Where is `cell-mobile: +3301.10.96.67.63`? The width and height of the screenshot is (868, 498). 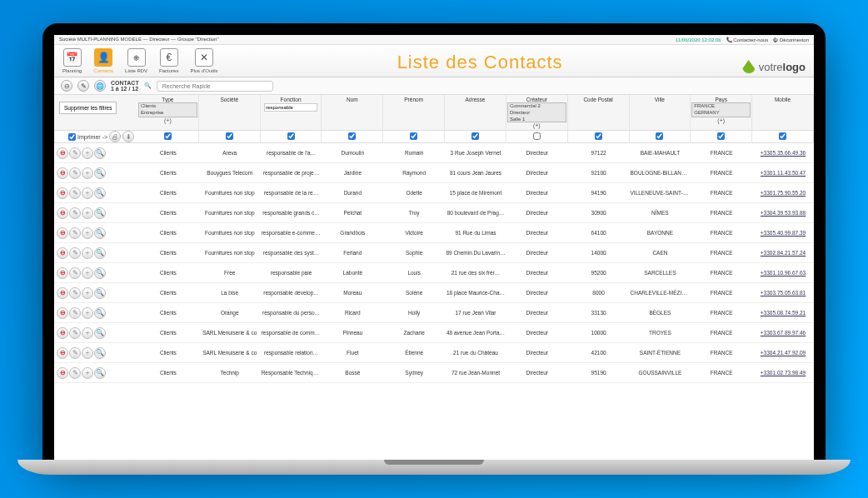 cell-mobile: +3301.10.96.67.63 is located at coordinates (783, 273).